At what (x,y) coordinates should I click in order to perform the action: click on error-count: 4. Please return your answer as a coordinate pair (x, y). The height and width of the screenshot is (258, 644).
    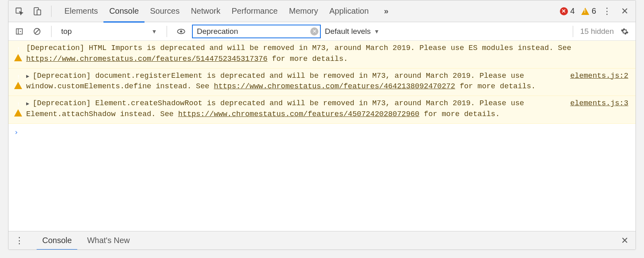
    Looking at the image, I should click on (572, 11).